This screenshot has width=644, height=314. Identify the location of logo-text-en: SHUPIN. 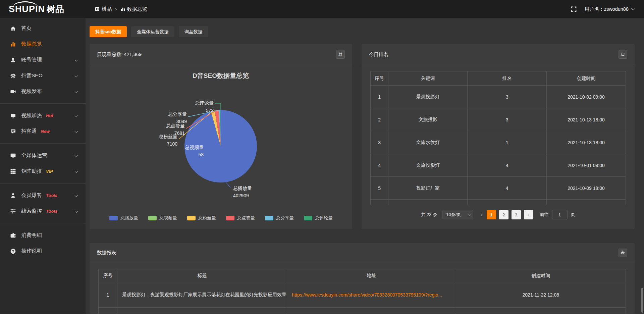
(27, 9).